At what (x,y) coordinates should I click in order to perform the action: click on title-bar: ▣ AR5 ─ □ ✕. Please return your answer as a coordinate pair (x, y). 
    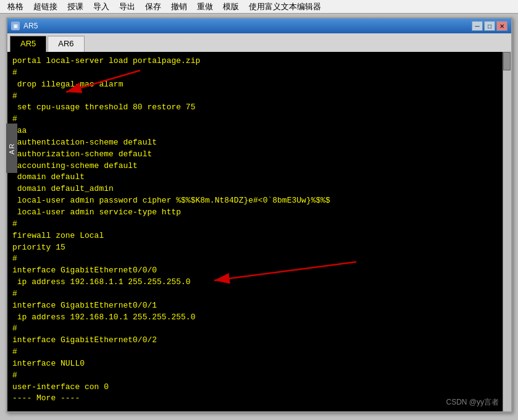
    Looking at the image, I should click on (259, 26).